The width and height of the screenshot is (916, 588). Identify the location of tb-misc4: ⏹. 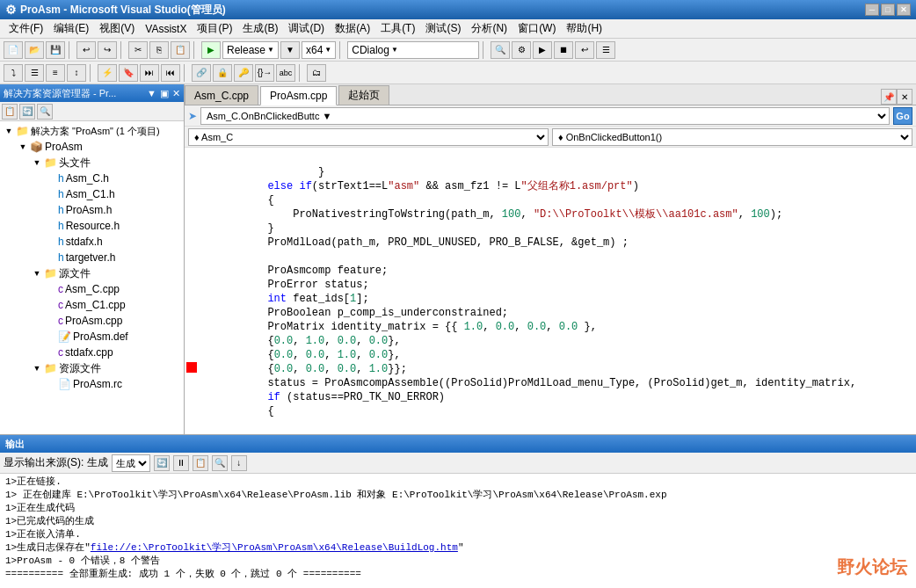
(563, 50).